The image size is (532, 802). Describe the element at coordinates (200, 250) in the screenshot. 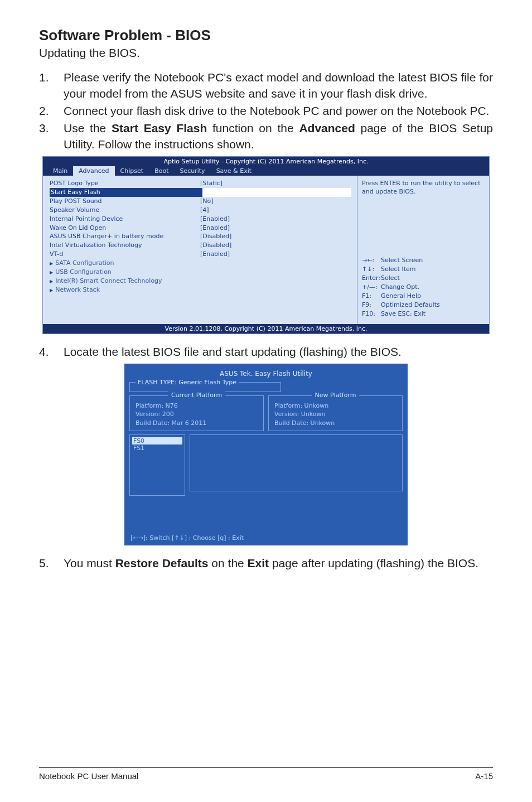

I see `bios-options: POST Logo Type[Static] Start Easy Flash …` at that location.